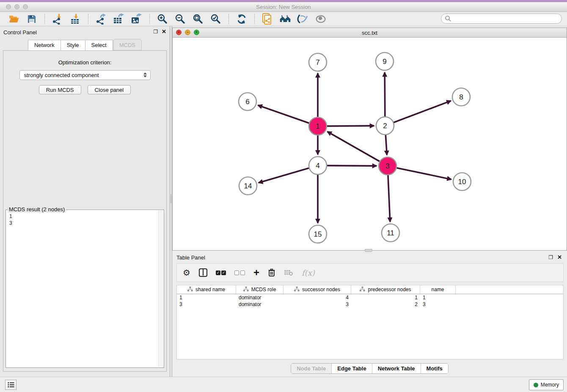 This screenshot has height=392, width=567. Describe the element at coordinates (58, 19) in the screenshot. I see `import-network-icon` at that location.